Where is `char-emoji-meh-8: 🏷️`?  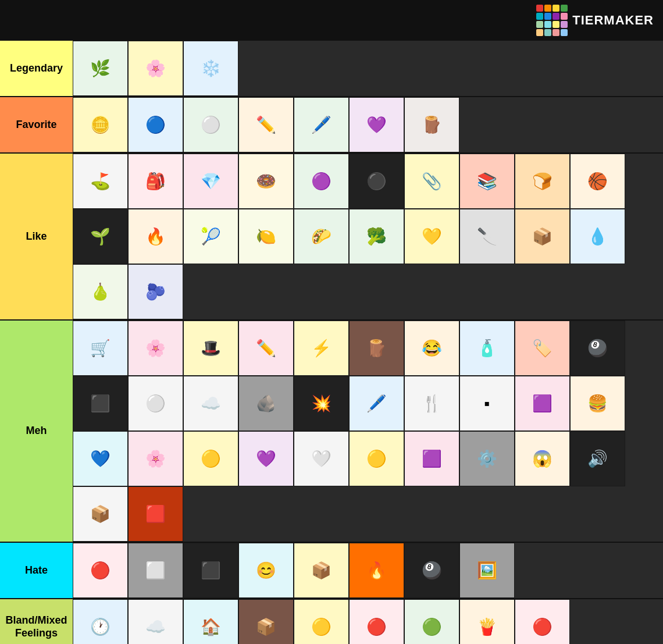 char-emoji-meh-8: 🏷️ is located at coordinates (542, 348).